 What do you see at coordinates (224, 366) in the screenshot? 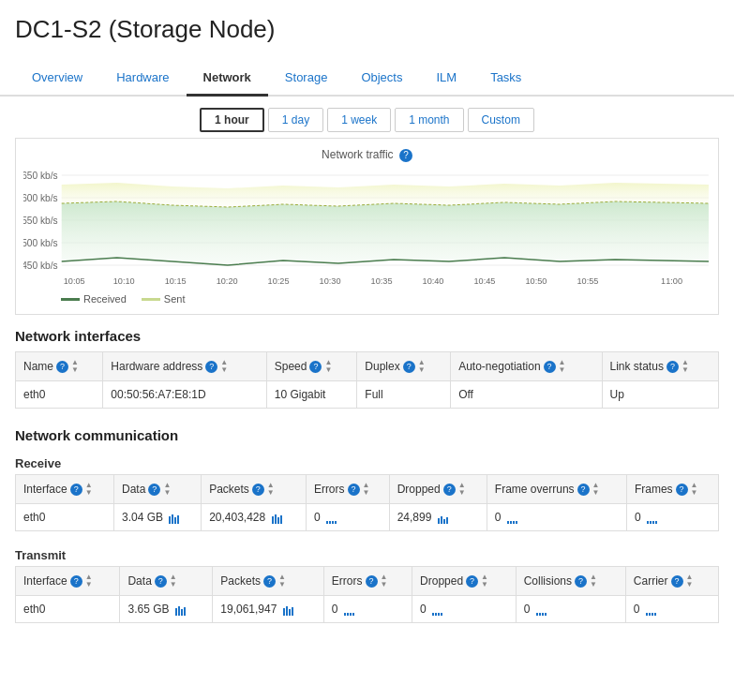
I see `hw-sort: ▲▼` at bounding box center [224, 366].